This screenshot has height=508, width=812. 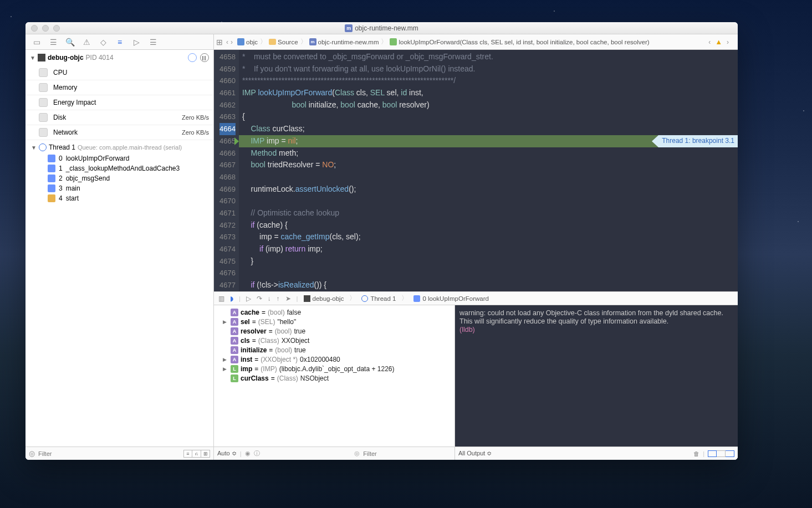 I want to click on gutter-line: 4666, so click(x=227, y=153).